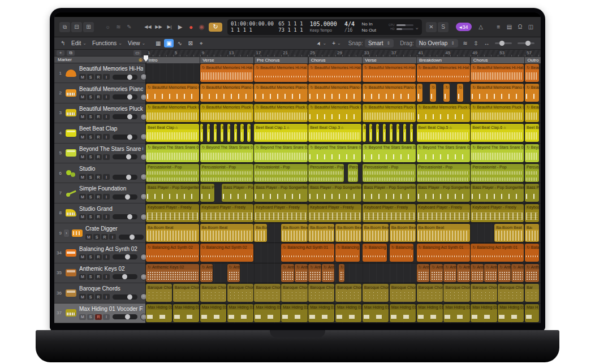 The width and height of the screenshot is (595, 364). I want to click on track-lane: Ba-Boom BeatBa-Boom BeatBa-BooBa-Boom Be…, so click(343, 233).